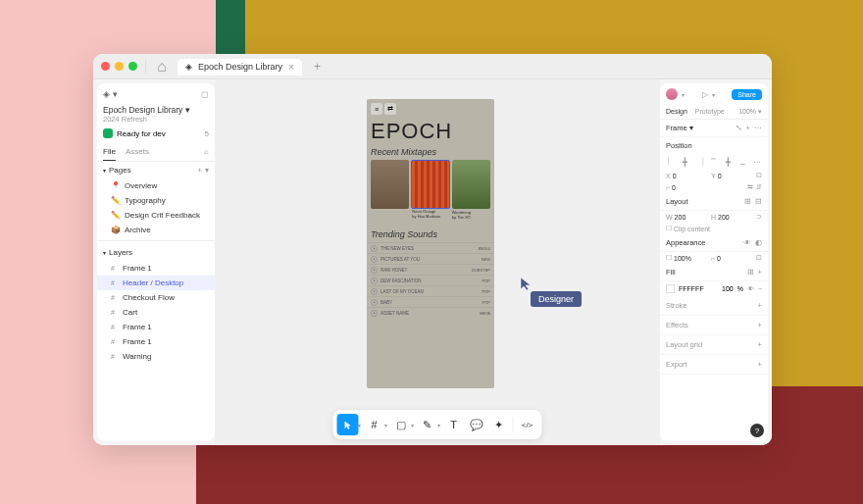 The image size is (863, 504). Describe the element at coordinates (714, 228) in the screenshot. I see `clip-content-toggle: ☐ Clip content` at that location.